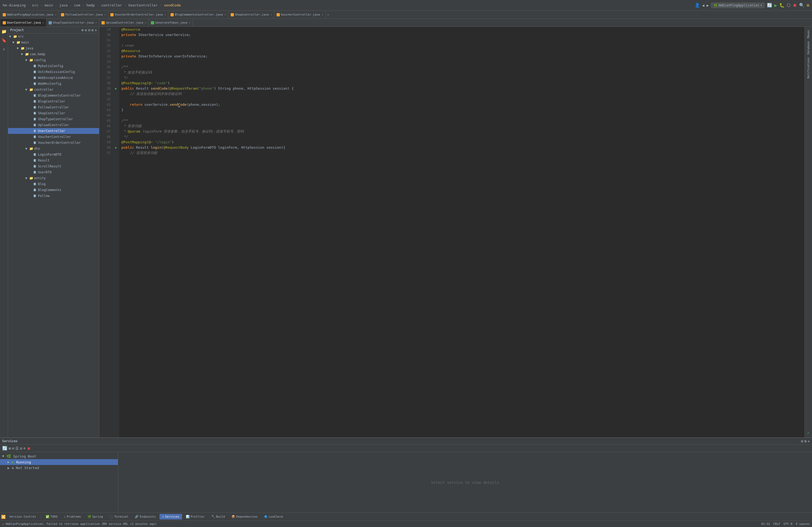 The width and height of the screenshot is (812, 527). What do you see at coordinates (54, 42) in the screenshot?
I see `tree-item-main: ▼ 📁 main` at bounding box center [54, 42].